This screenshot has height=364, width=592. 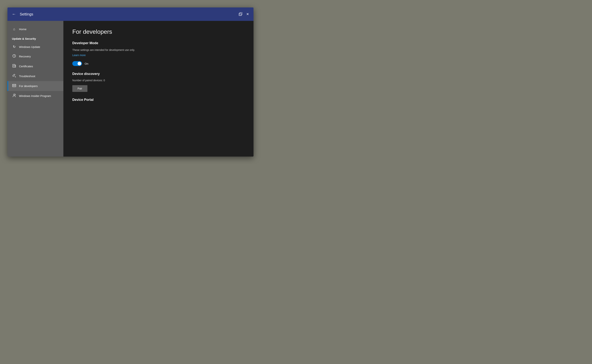 What do you see at coordinates (158, 74) in the screenshot?
I see `device-discovery-title: Device discovery` at bounding box center [158, 74].